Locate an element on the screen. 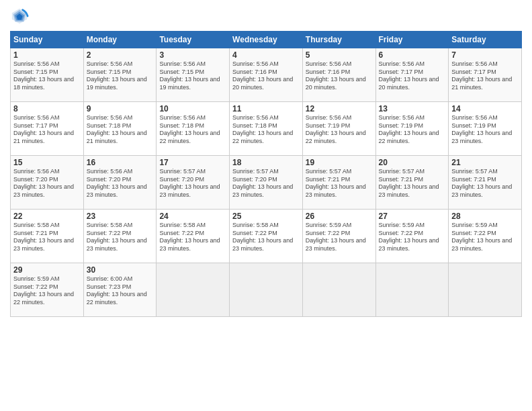 Image resolution: width=532 pixels, height=411 pixels. day-number: 30 is located at coordinates (120, 270).